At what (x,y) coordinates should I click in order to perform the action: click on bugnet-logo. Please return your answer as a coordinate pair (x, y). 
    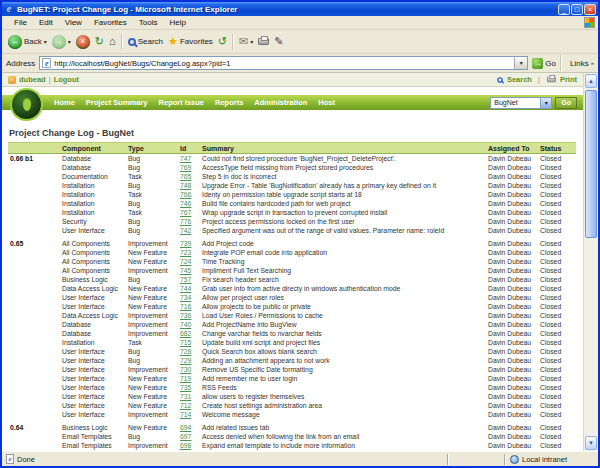
    Looking at the image, I should click on (26, 104).